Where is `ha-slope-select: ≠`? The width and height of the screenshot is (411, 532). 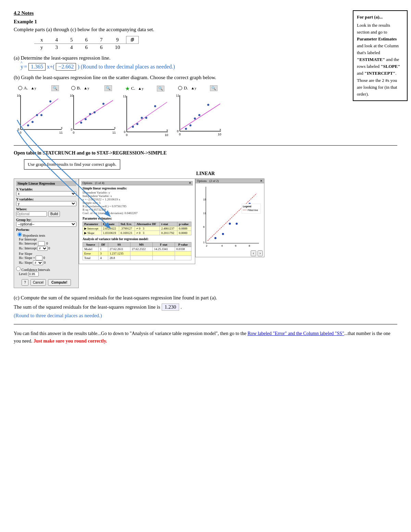
ha-slope-select: ≠ is located at coordinates (38, 263).